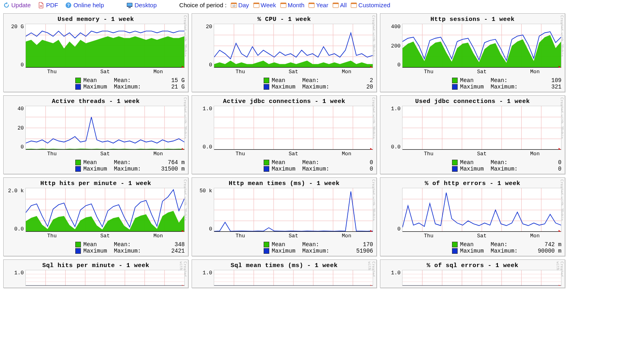 Image resolution: width=644 pixels, height=362 pixels. What do you see at coordinates (284, 101) in the screenshot?
I see `chart-title: Active jdbc connections - 1 week` at bounding box center [284, 101].